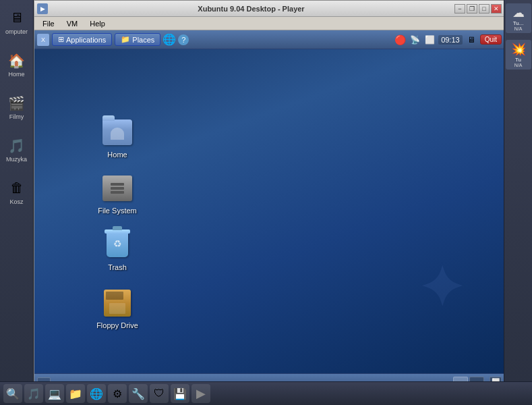 The height and width of the screenshot is (405, 532). Describe the element at coordinates (97, 24) in the screenshot. I see `menu-help: Help` at that location.